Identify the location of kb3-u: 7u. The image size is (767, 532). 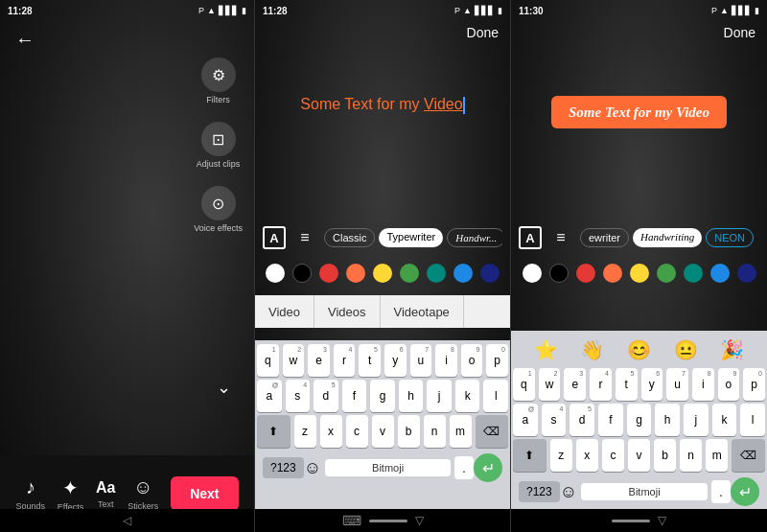
(677, 384).